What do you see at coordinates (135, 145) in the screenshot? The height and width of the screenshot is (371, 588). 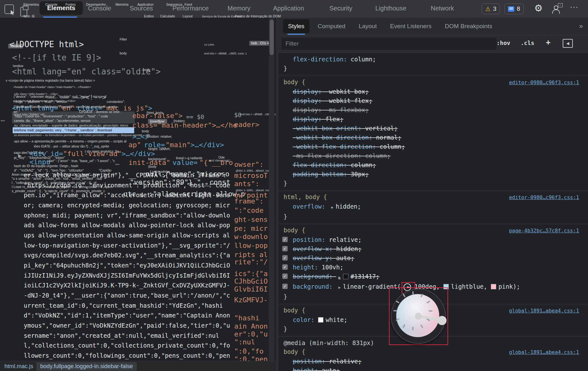 I see `code-line: ap"` at bounding box center [135, 145].